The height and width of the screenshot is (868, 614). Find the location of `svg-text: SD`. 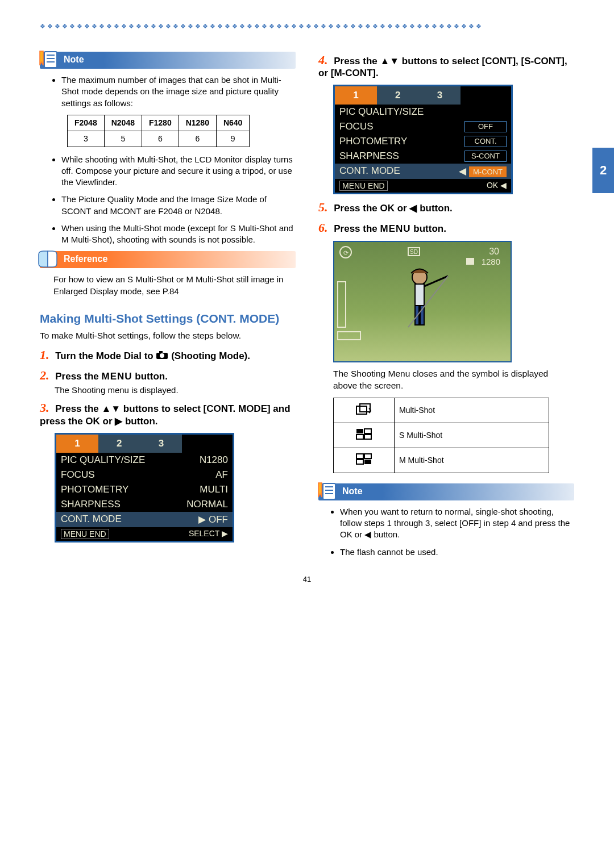

svg-text: SD is located at coordinates (414, 252).